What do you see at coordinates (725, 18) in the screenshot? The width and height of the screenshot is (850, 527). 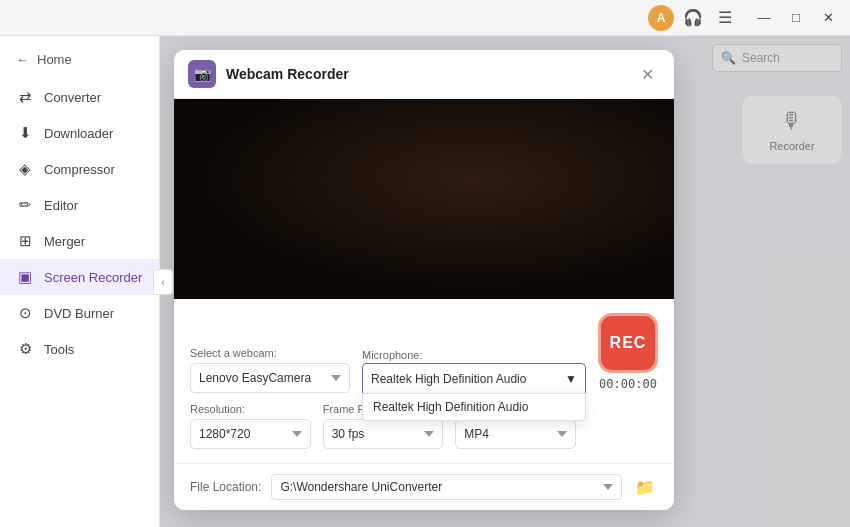 I see `menu-icon-button: ☰` at bounding box center [725, 18].